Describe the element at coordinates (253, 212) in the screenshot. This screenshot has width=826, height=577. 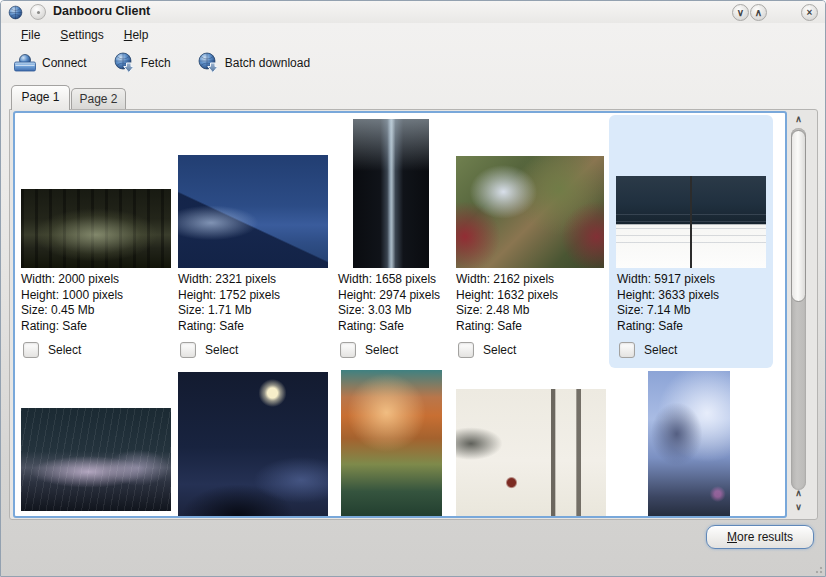
I see `post-thumbnail-rooftops` at that location.